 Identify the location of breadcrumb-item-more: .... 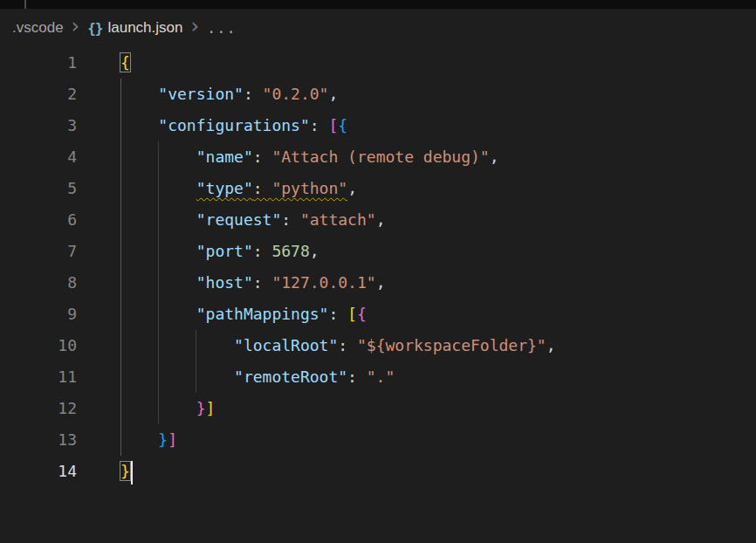
(222, 28).